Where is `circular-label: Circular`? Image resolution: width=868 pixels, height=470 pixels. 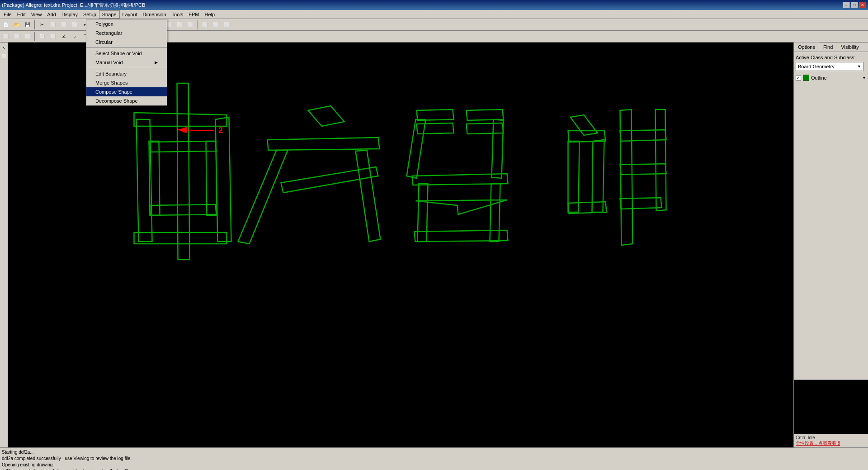 circular-label: Circular is located at coordinates (104, 42).